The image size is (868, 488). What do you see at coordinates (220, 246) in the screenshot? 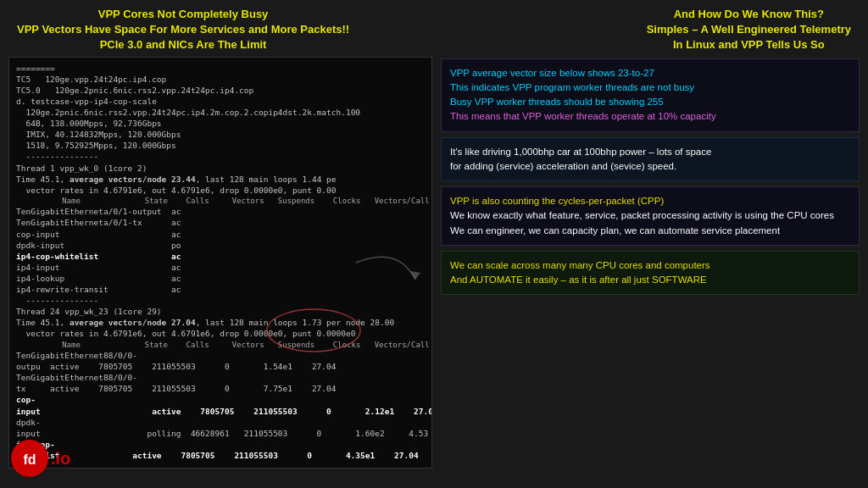
I see `terminal-line: dpdk-input po` at bounding box center [220, 246].